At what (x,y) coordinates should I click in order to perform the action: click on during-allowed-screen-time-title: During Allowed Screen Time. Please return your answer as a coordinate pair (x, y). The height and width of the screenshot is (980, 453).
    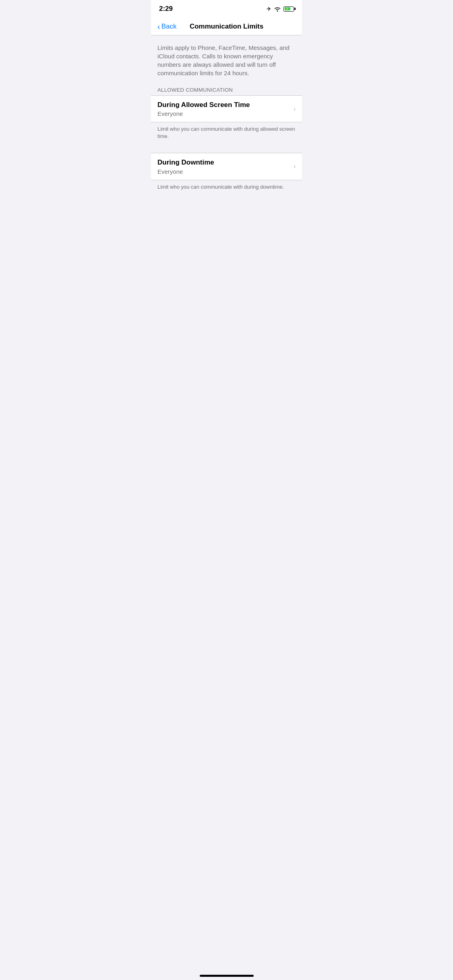
    Looking at the image, I should click on (224, 105).